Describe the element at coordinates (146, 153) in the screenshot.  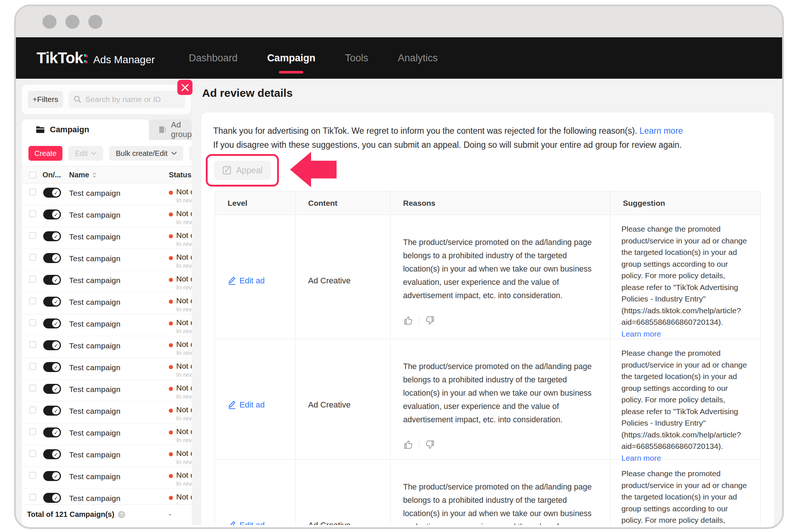
I see `bulk-create-edit-button: Bulk create/Edit` at that location.